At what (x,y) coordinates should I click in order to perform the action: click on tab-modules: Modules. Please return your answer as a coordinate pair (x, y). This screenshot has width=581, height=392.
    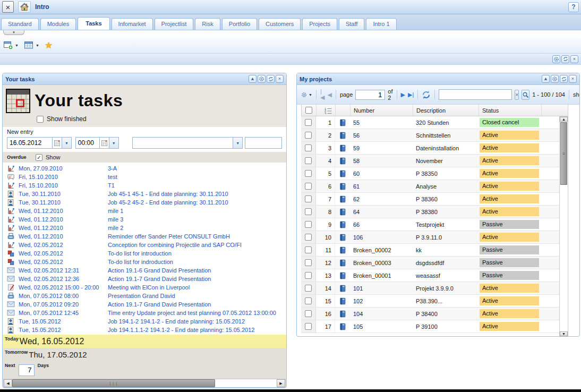
    Looking at the image, I should click on (58, 24).